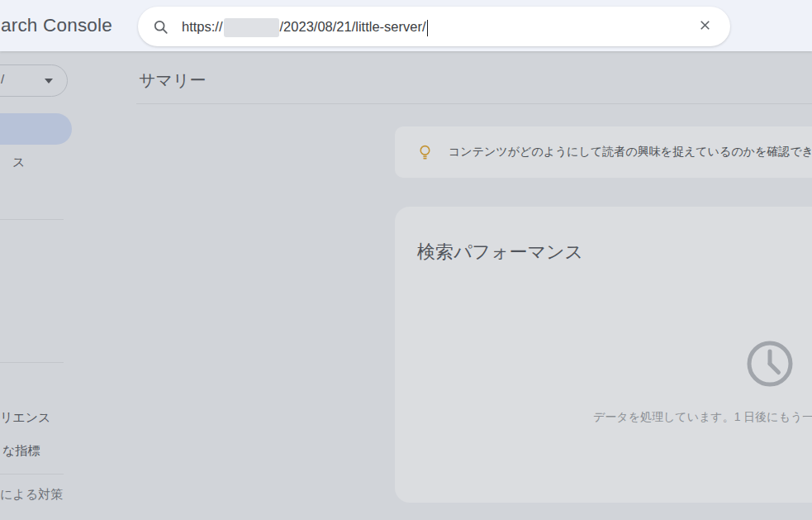  What do you see at coordinates (49, 81) in the screenshot?
I see `chevron-down-icon` at bounding box center [49, 81].